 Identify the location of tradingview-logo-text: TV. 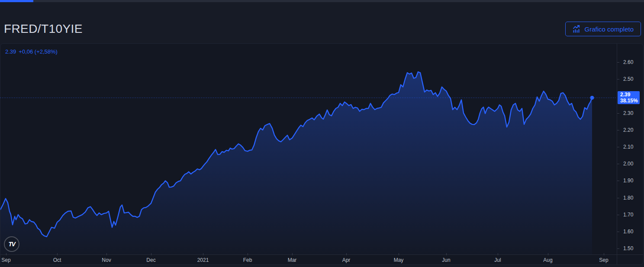
(12, 244).